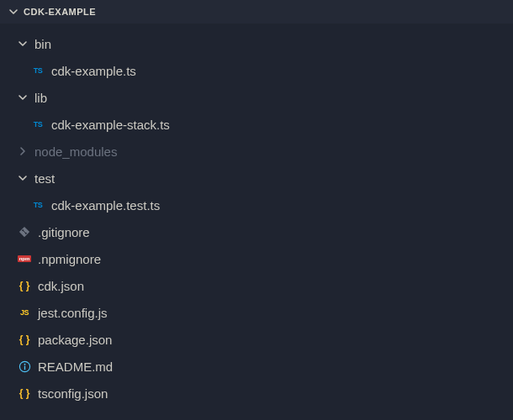 This screenshot has height=420, width=513. Describe the element at coordinates (256, 97) in the screenshot. I see `folder-lib: lib` at that location.